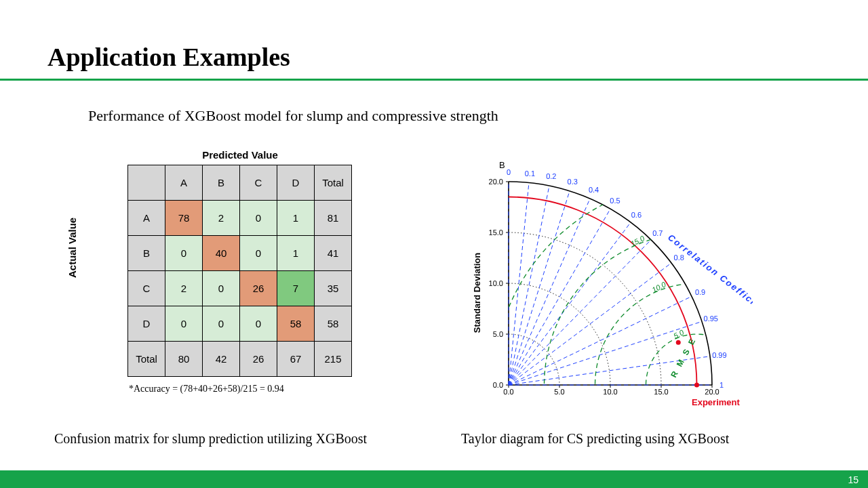  What do you see at coordinates (334, 289) in the screenshot?
I see `cm-cell: 35` at bounding box center [334, 289].